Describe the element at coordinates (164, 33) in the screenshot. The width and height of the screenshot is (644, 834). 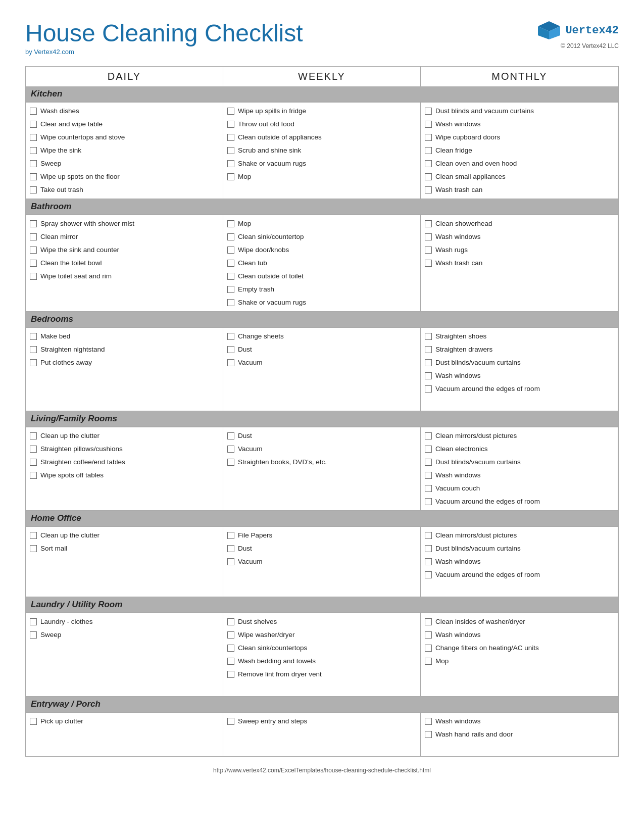
I see `page-title: House Cleaning Checklist` at that location.